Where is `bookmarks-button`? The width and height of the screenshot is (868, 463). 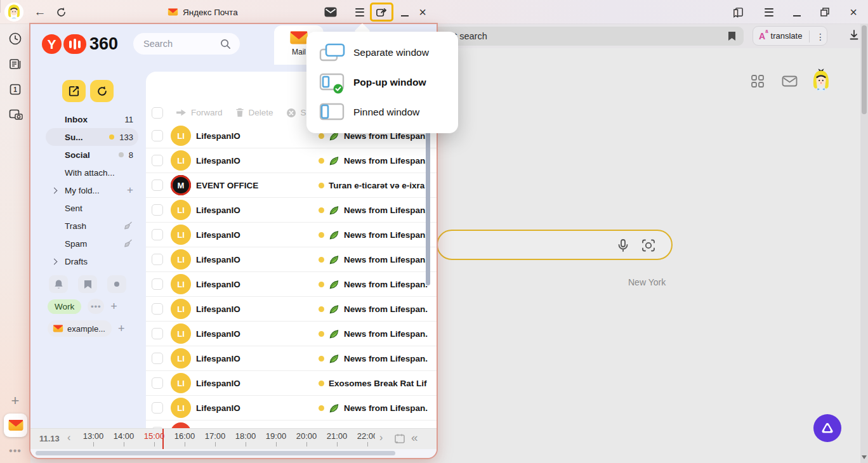 bookmarks-button is located at coordinates (88, 284).